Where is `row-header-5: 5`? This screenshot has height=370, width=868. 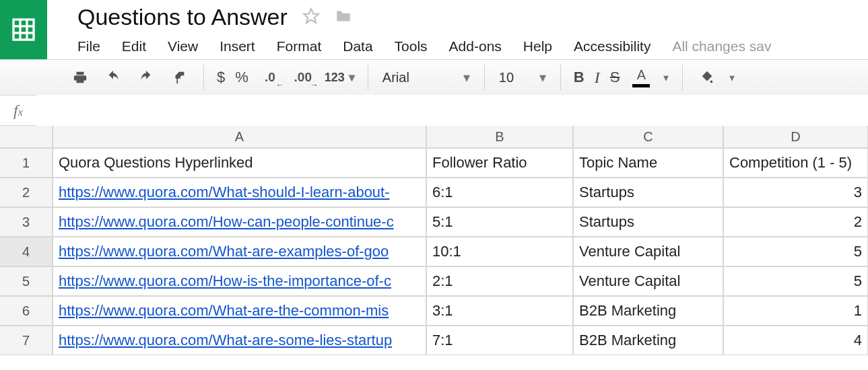
row-header-5: 5 is located at coordinates (26, 281).